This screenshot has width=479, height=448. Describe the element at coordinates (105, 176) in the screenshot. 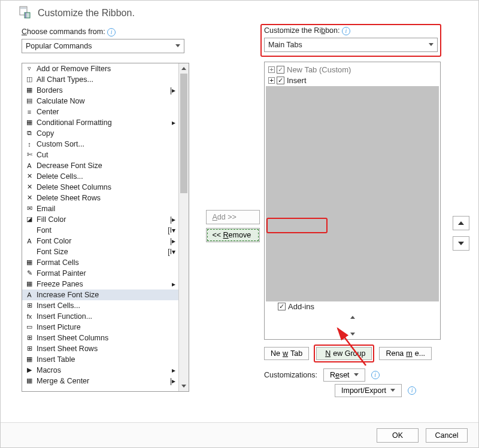

I see `command-item: ✕Delete Cells...` at that location.